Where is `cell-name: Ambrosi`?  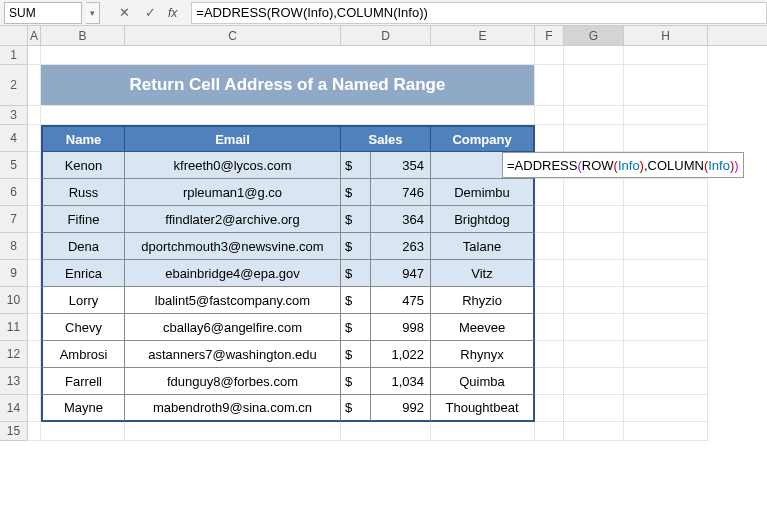
cell-name: Ambrosi is located at coordinates (83, 354).